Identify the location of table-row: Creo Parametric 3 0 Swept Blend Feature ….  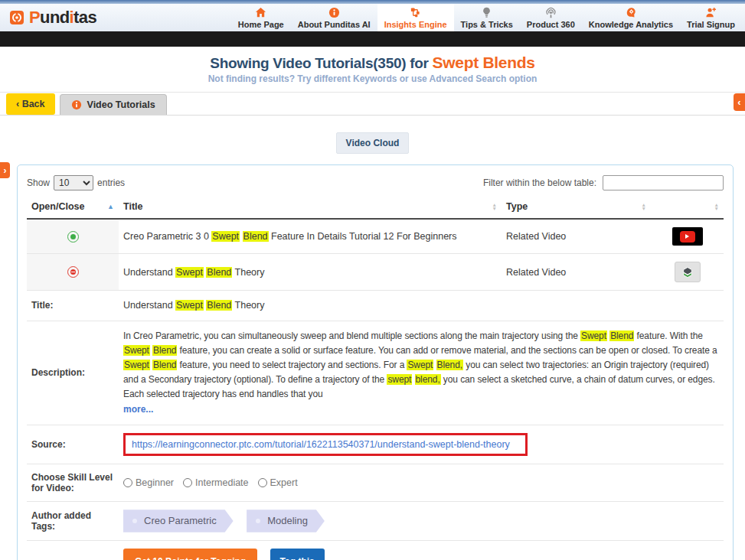
(375, 236).